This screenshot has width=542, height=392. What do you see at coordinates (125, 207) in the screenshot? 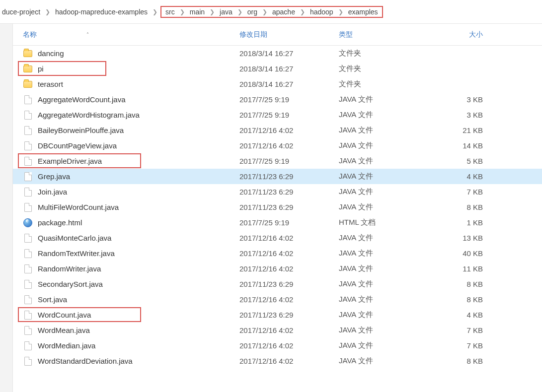
I see `file-name-cell: MultiFileWordCount.java` at bounding box center [125, 207].